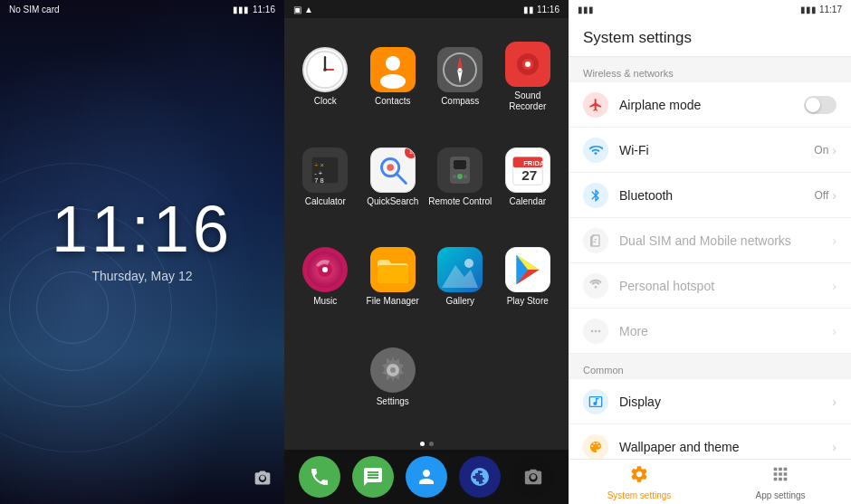 This screenshot has height=504, width=851. Describe the element at coordinates (326, 202) in the screenshot. I see `app-calculator-label: Calculator` at that location.